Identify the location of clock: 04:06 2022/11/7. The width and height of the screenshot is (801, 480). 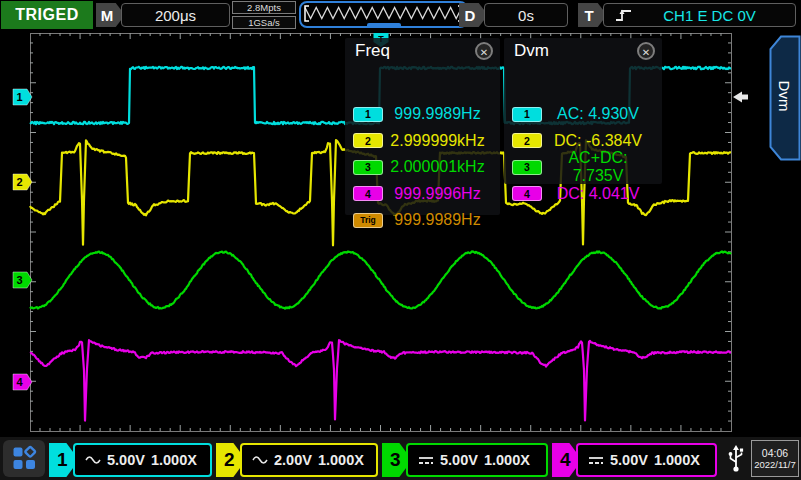
(775, 458).